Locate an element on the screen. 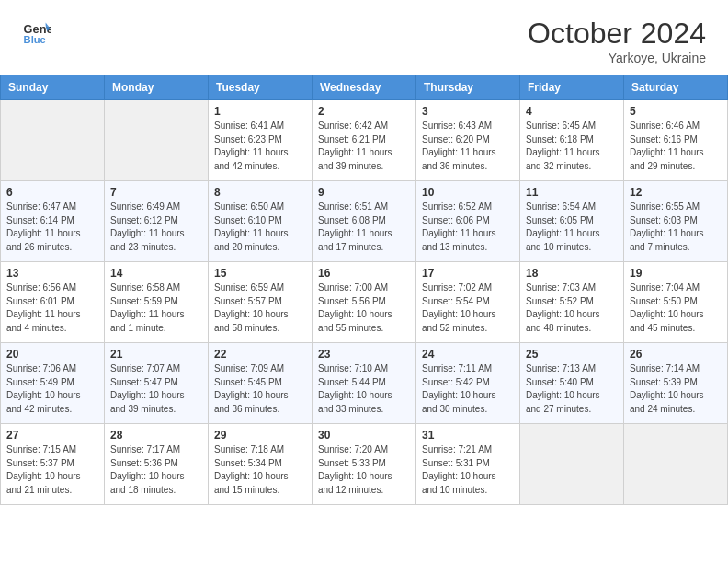 The width and height of the screenshot is (728, 563). day-number: 27 is located at coordinates (52, 435).